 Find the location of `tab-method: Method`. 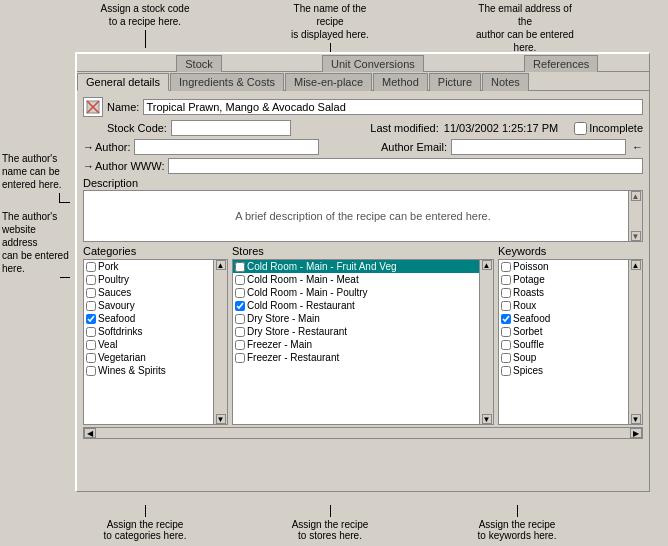

tab-method: Method is located at coordinates (400, 82).